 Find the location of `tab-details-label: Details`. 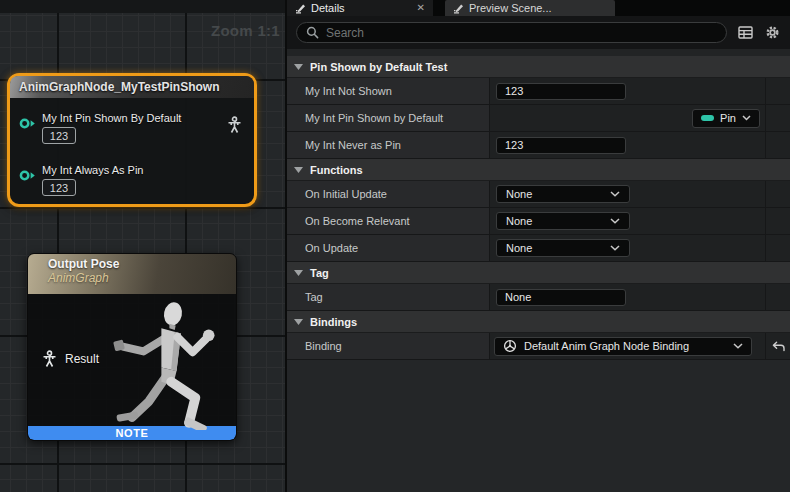

tab-details-label: Details is located at coordinates (328, 8).